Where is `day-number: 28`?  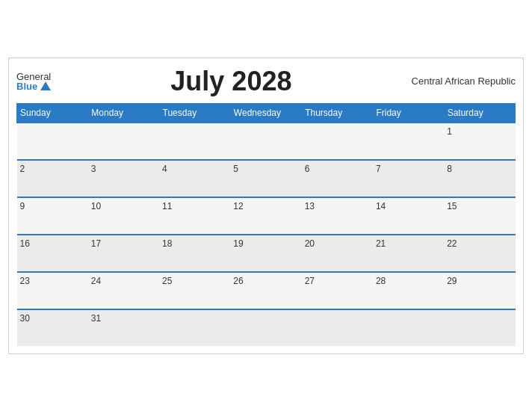 day-number: 28 is located at coordinates (408, 281).